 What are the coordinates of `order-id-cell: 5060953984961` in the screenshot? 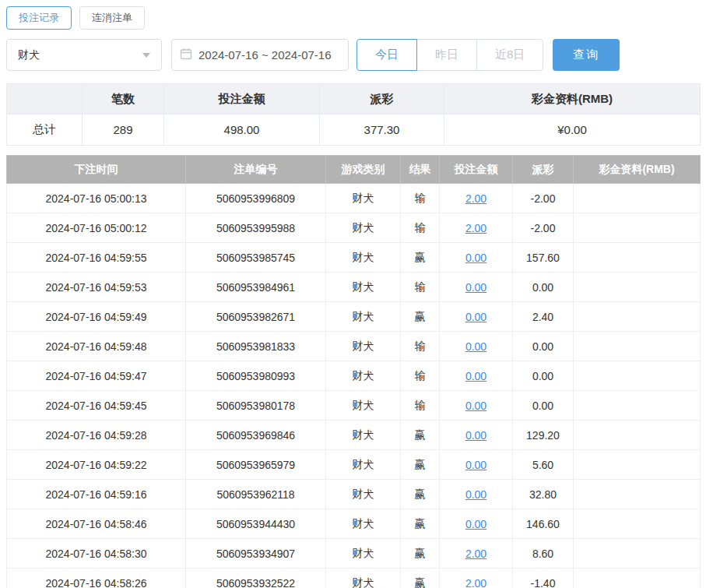 It's located at (256, 287).